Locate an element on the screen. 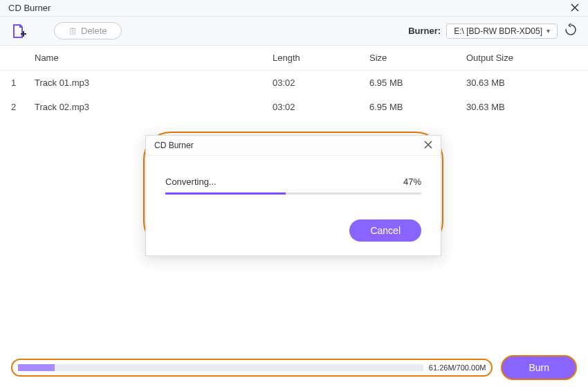 This screenshot has height=387, width=588. row-number: 2 is located at coordinates (23, 107).